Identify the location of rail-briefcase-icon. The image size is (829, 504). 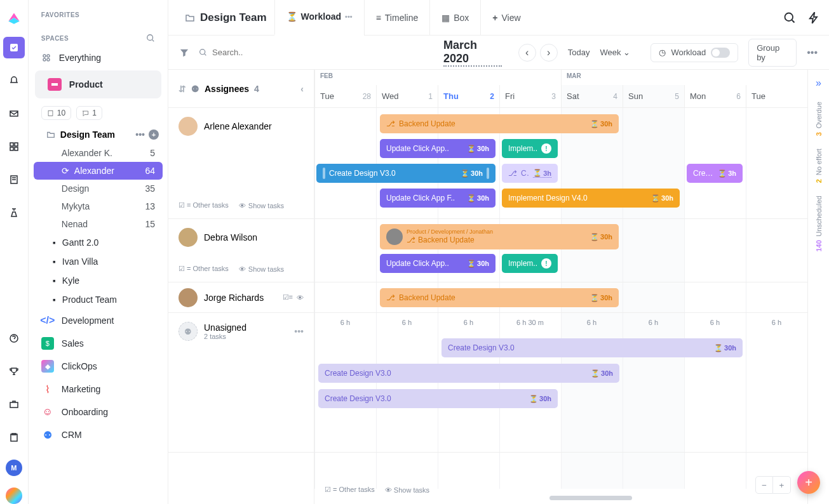
(14, 404).